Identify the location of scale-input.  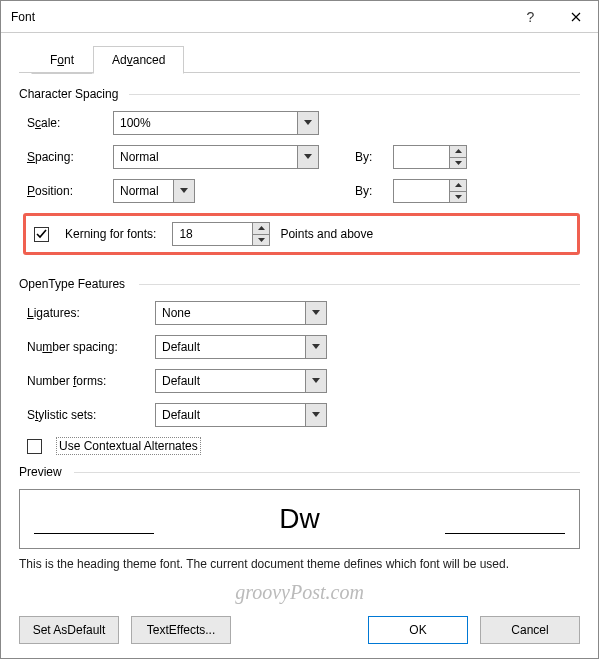
(205, 123).